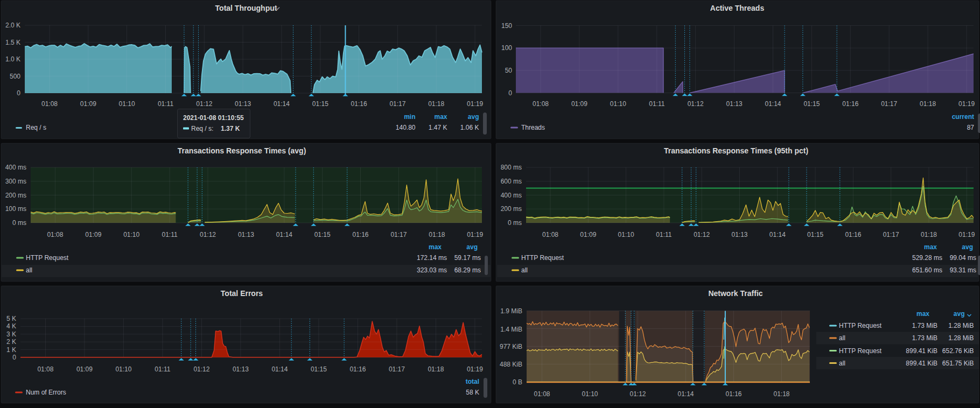 The width and height of the screenshot is (980, 408). I want to click on svg-text: Req / s, so click(36, 128).